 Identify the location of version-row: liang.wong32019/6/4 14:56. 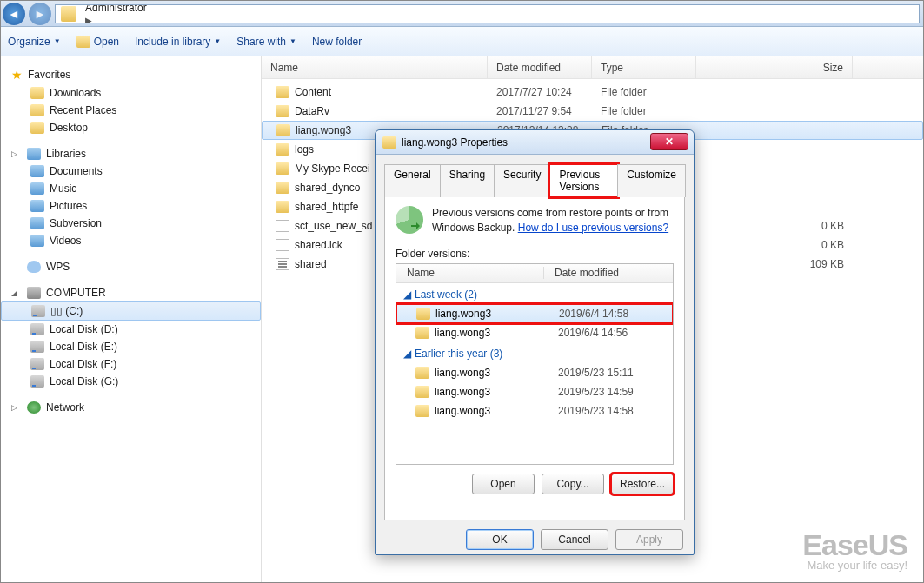
(535, 333).